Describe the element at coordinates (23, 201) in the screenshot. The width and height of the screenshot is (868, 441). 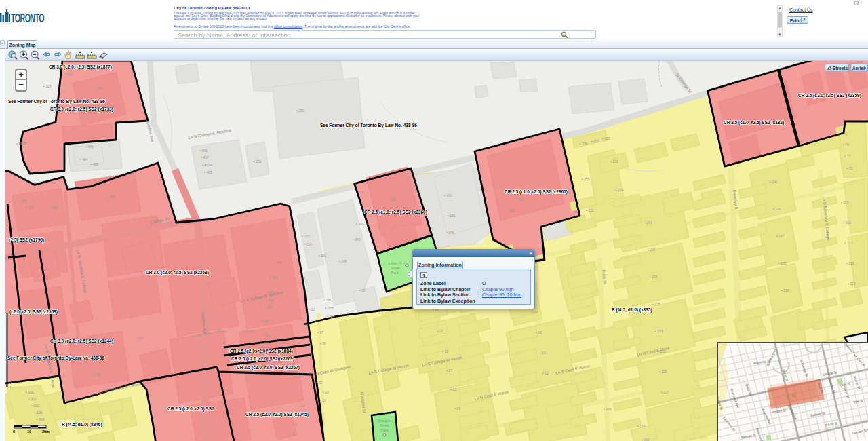
I see `svg-text: • 288` at that location.